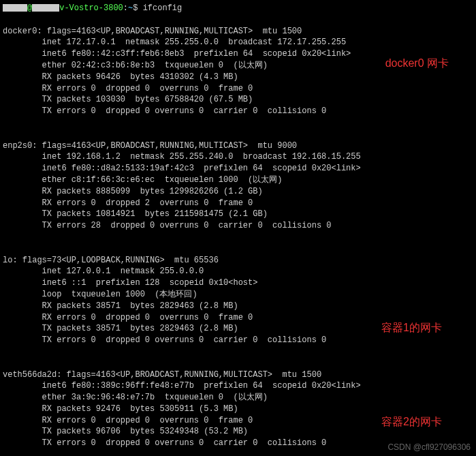 This screenshot has width=476, height=456. I want to click on iface-header: lo: flags=73<UP,LOOPBACK,RUNNING> mtu 65…, so click(110, 260).